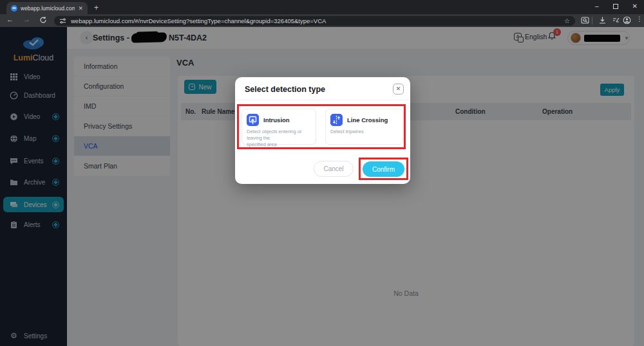  I want to click on new-tab-button: +, so click(97, 8).